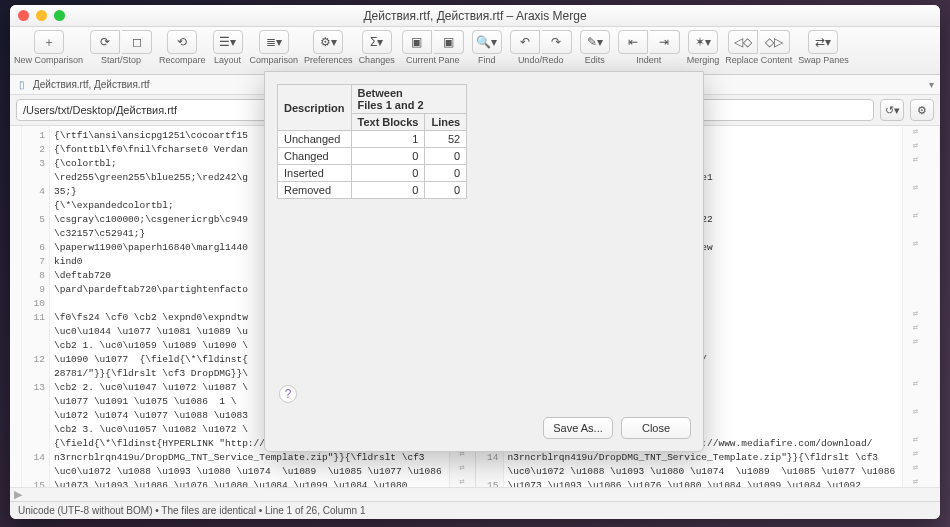  I want to click on row-inserted: Inserted 0 0, so click(372, 174).